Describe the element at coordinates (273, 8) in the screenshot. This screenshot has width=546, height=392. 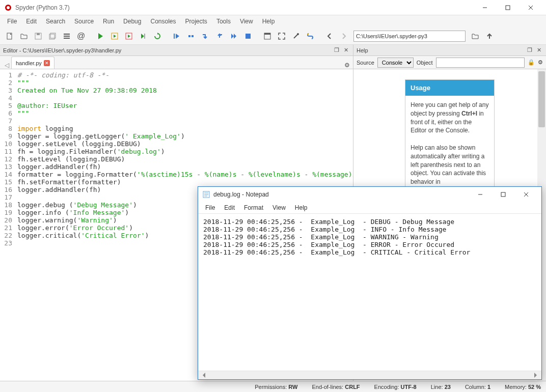
I see `spyder-titlebar: Spyder (Python 3.7)` at that location.